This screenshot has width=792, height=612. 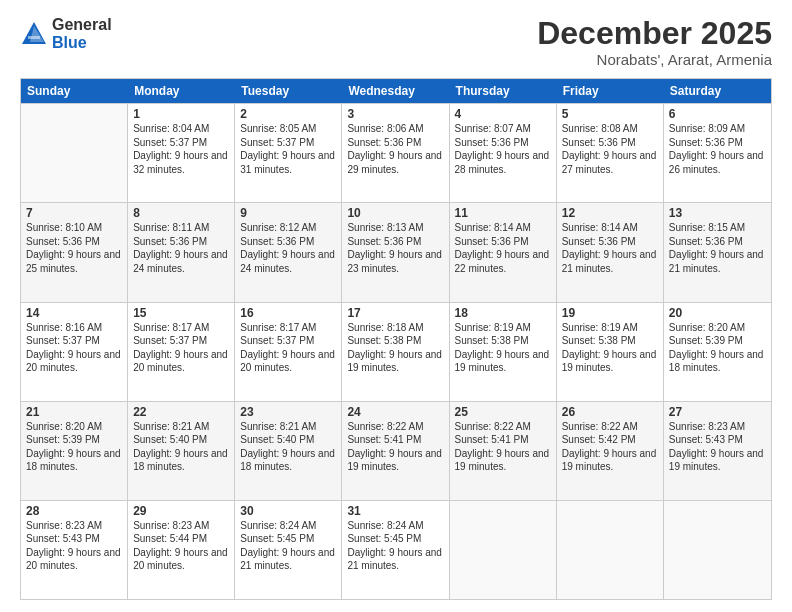 What do you see at coordinates (288, 313) in the screenshot?
I see `cell-day-number: 16` at bounding box center [288, 313].